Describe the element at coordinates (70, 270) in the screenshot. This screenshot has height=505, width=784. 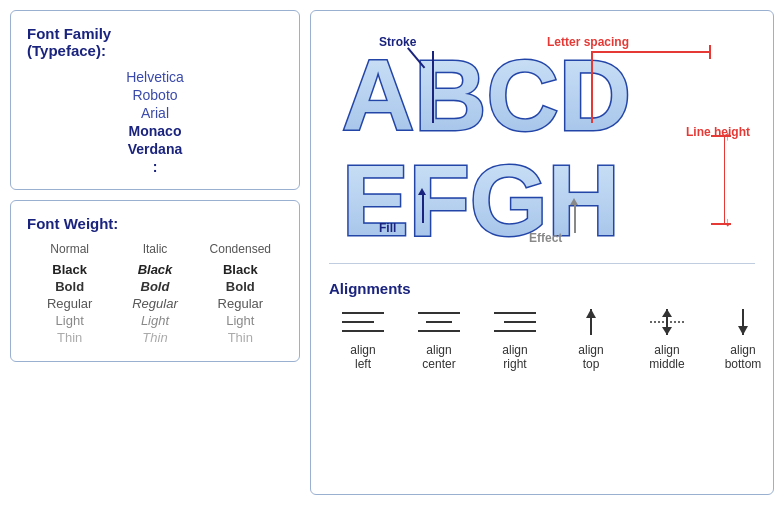
I see `normal-black: Black` at that location.